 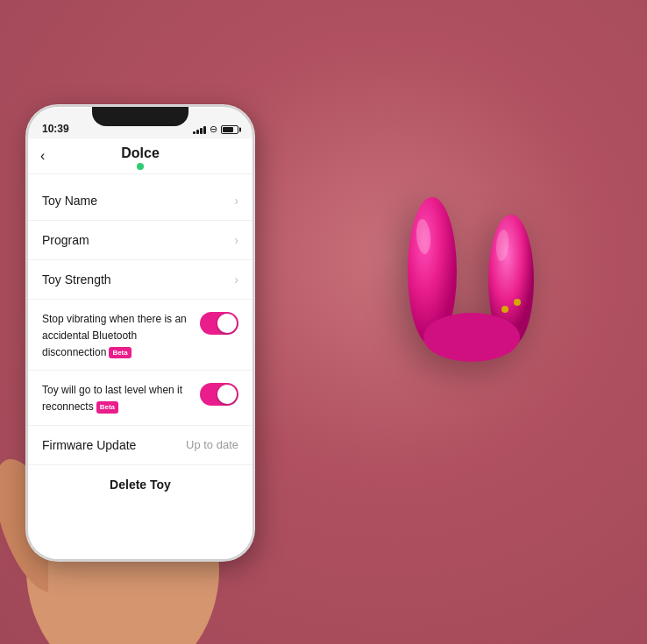 What do you see at coordinates (140, 485) in the screenshot?
I see `delete-toy-row: Delete Toy` at bounding box center [140, 485].